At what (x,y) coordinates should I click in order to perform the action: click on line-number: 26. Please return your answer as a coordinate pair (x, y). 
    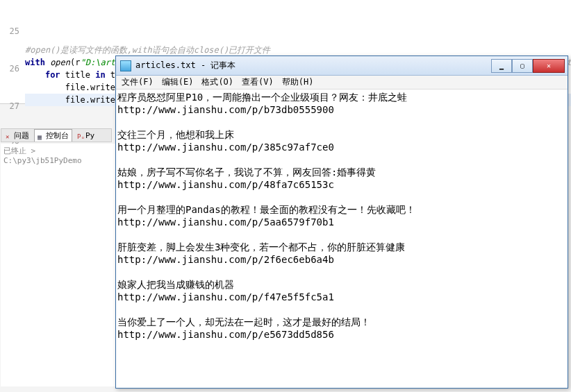
    Looking at the image, I should click on (10, 69).